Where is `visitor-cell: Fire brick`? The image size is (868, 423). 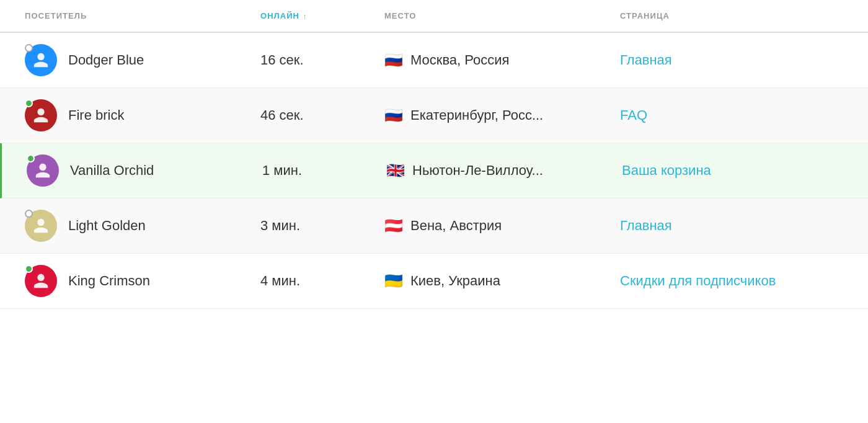
visitor-cell: Fire brick is located at coordinates (143, 115).